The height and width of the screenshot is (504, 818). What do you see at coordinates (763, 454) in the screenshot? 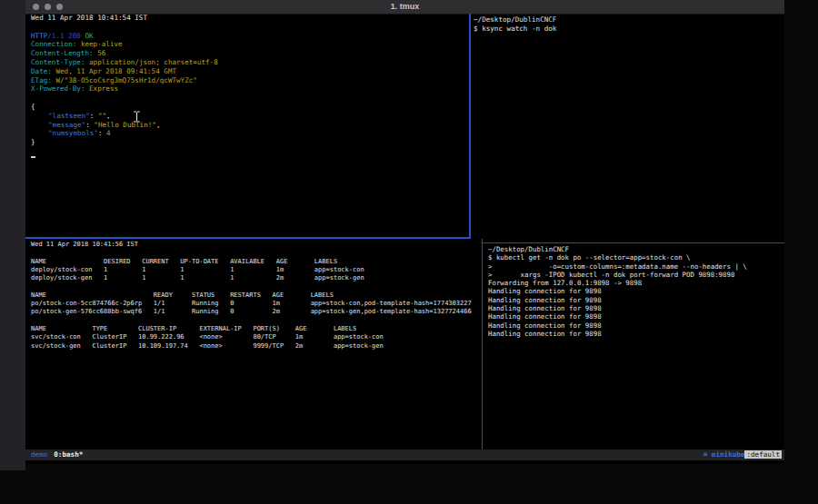
I see `kube-namespace: :default` at bounding box center [763, 454].